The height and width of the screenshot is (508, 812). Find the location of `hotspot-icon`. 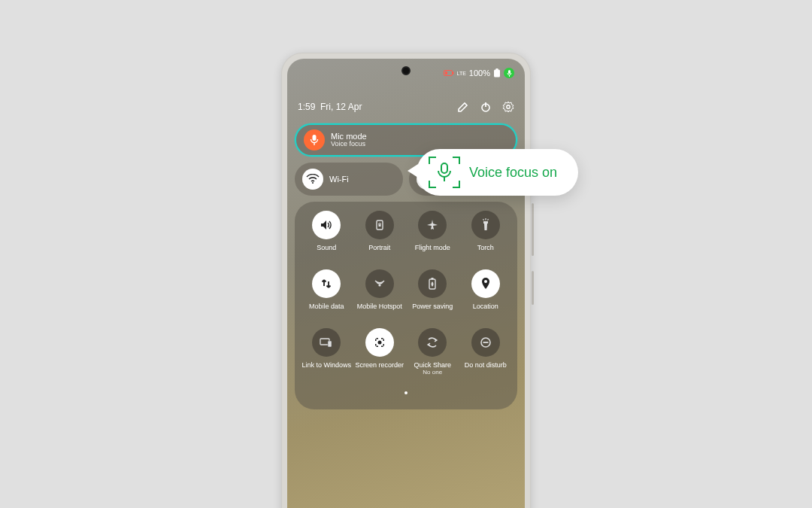

hotspot-icon is located at coordinates (380, 284).